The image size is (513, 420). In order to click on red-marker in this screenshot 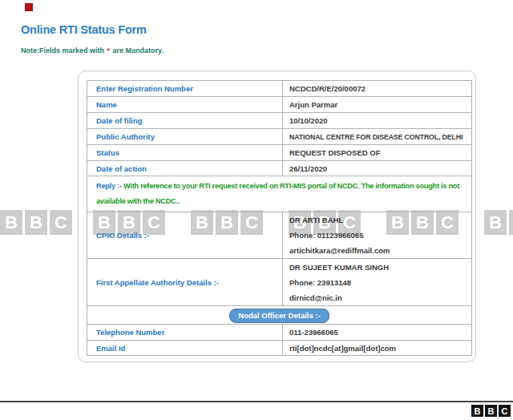, I will do `click(29, 7)`.